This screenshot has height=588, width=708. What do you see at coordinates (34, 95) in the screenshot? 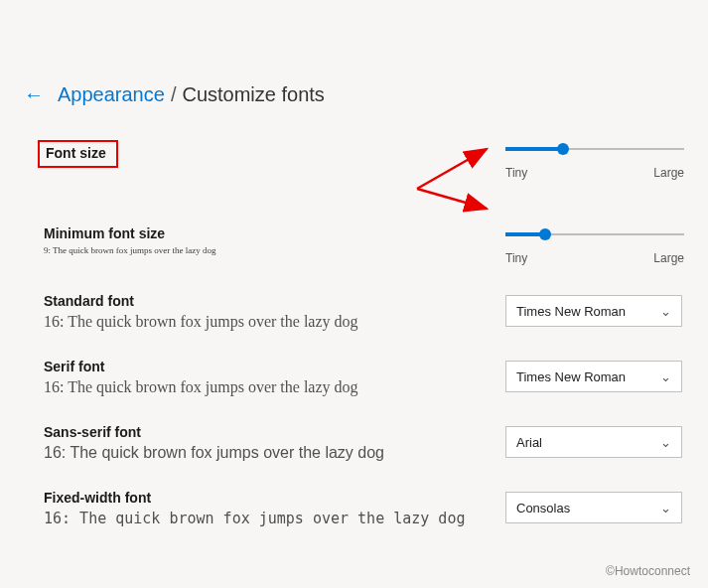
I see `back-arrow-icon: ←` at bounding box center [34, 95].